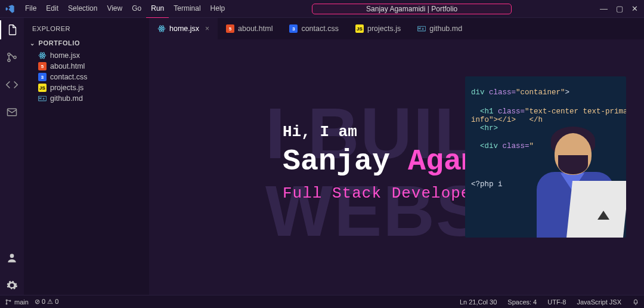 Image resolution: width=644 pixels, height=308 pixels. I want to click on role-text: Full Stack Developer, so click(382, 193).